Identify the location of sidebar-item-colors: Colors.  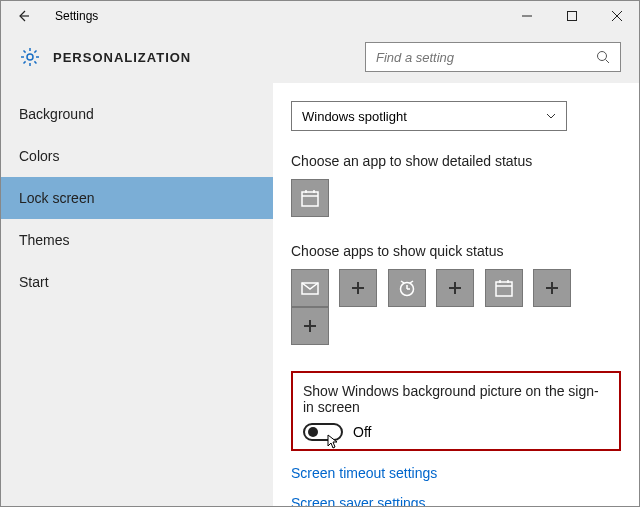
(137, 156).